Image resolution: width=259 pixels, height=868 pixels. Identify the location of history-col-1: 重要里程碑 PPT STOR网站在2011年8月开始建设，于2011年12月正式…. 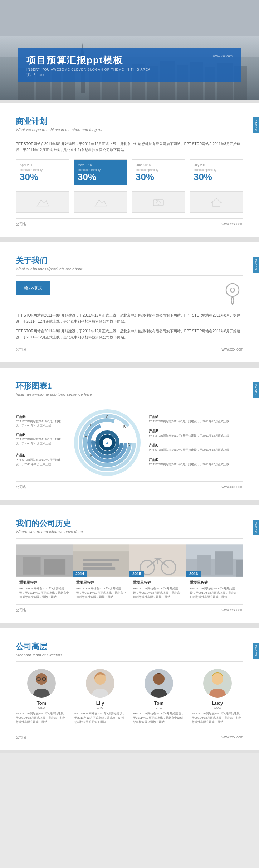
(44, 573).